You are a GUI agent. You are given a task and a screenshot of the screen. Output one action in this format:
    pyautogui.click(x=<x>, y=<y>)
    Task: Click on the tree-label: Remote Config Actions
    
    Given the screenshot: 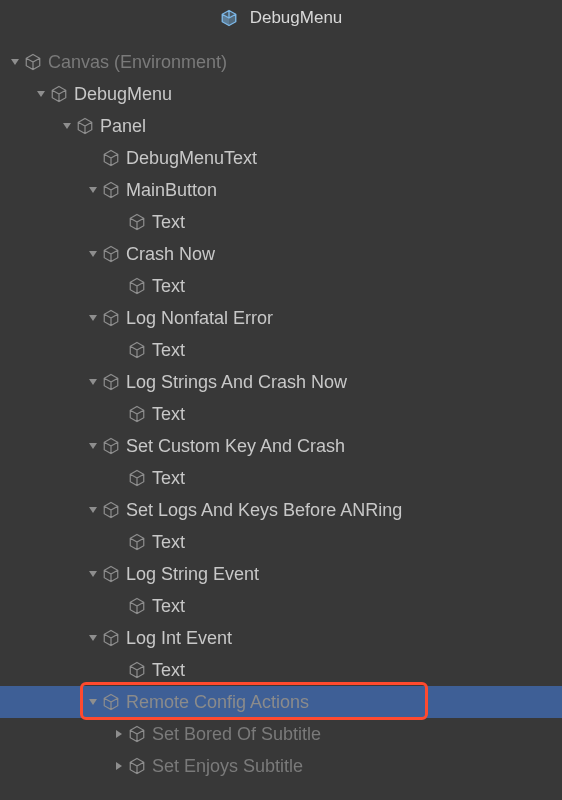 What is the action you would take?
    pyautogui.click(x=218, y=702)
    